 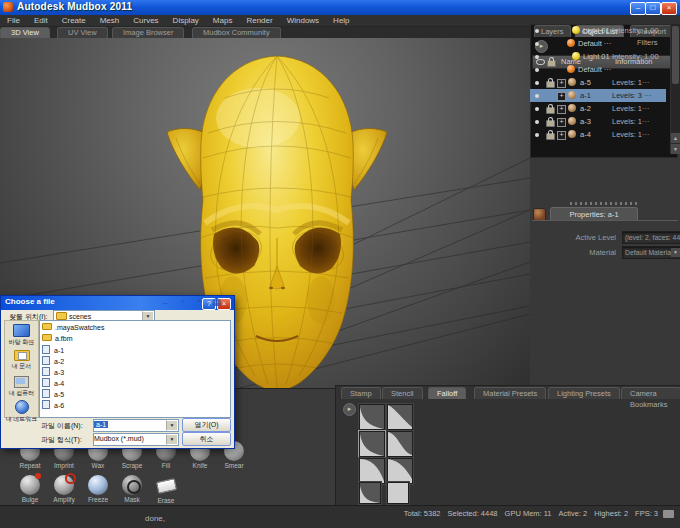 I want to click on panel-splitter, so click(x=605, y=204).